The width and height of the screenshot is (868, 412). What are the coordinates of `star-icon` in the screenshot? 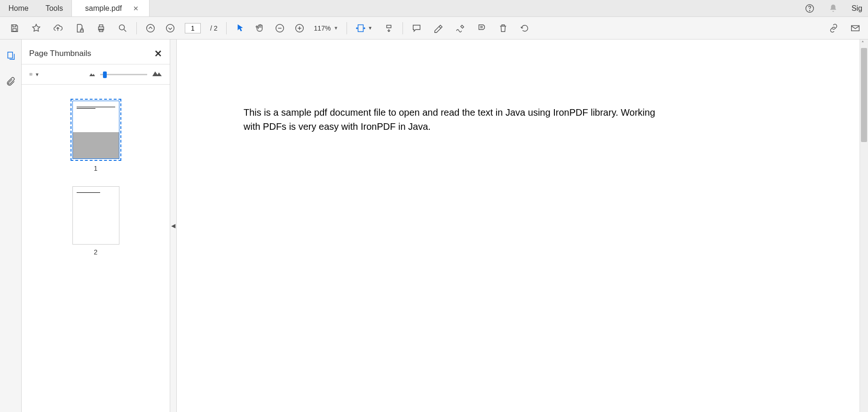 It's located at (36, 28).